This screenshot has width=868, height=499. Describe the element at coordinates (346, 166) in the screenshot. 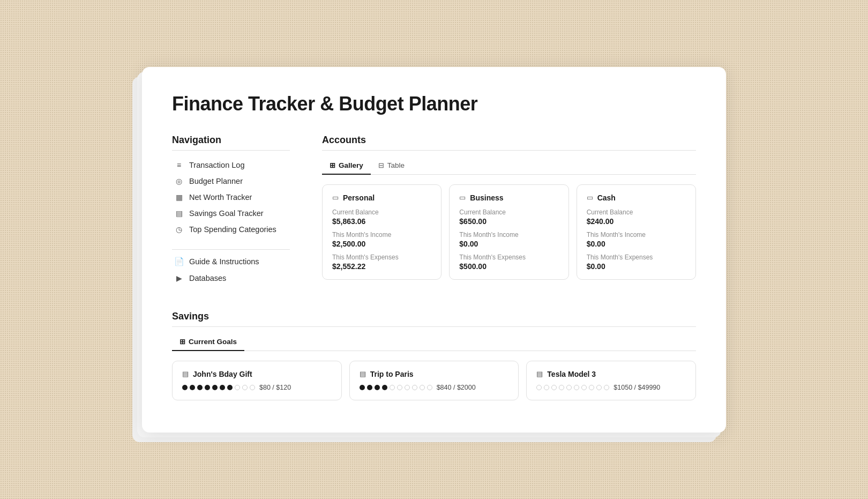

I see `tab-gallery: ⊞ Gallery` at that location.